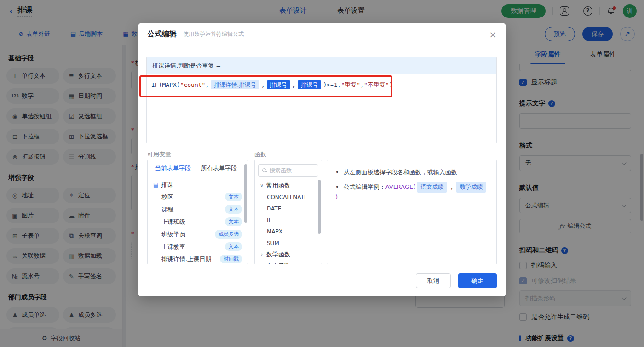  Describe the element at coordinates (262, 186) in the screenshot. I see `chevron-down-icon: ∨` at that location.